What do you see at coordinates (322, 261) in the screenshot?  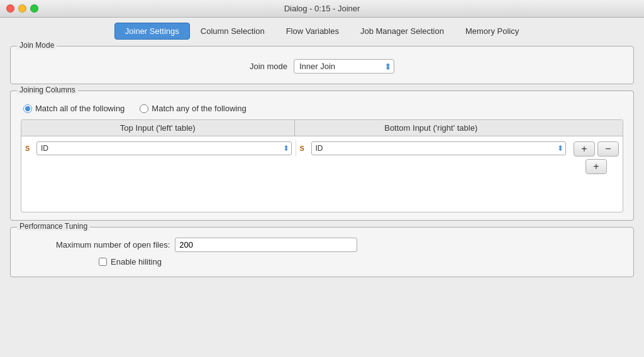 I see `enable-hiliting-row: Enable hiliting` at bounding box center [322, 261].